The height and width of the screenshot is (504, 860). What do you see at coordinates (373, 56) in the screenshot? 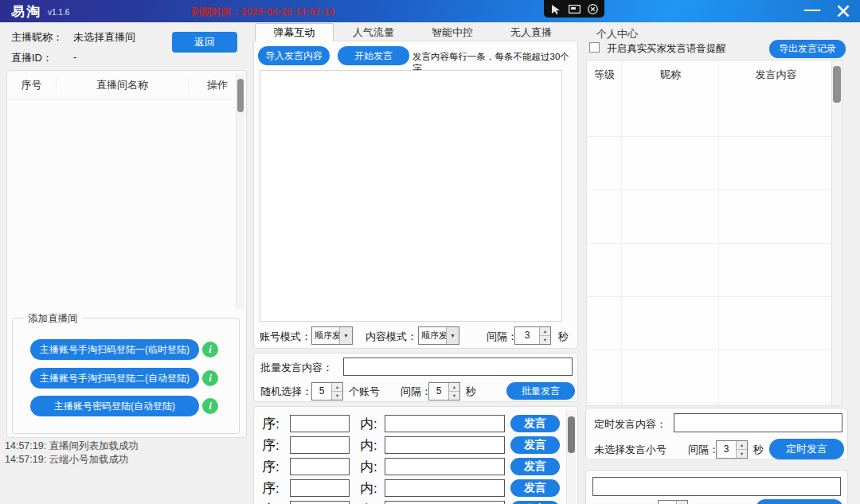
I see `start-speaking-button: 开始发言` at bounding box center [373, 56].